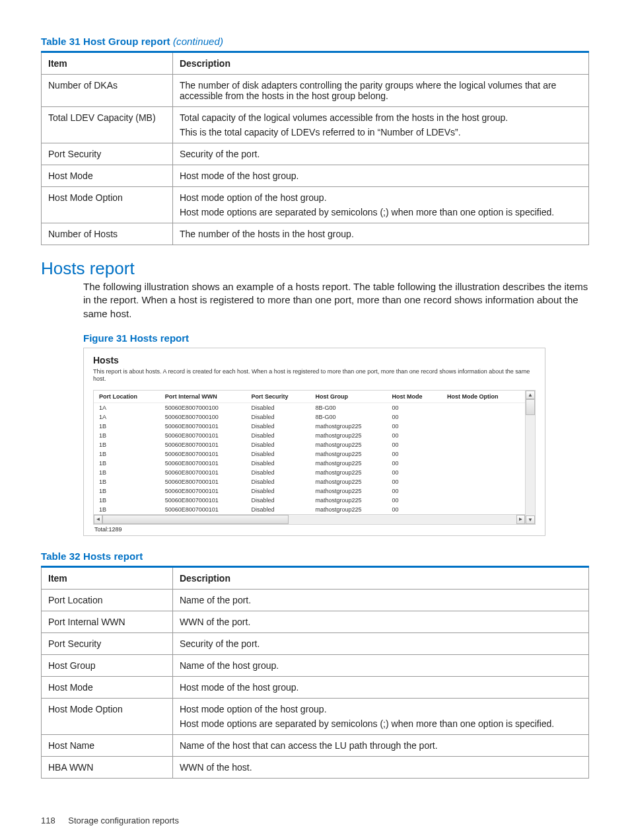  What do you see at coordinates (349, 397) in the screenshot?
I see `report-column-header: Host Group` at bounding box center [349, 397].